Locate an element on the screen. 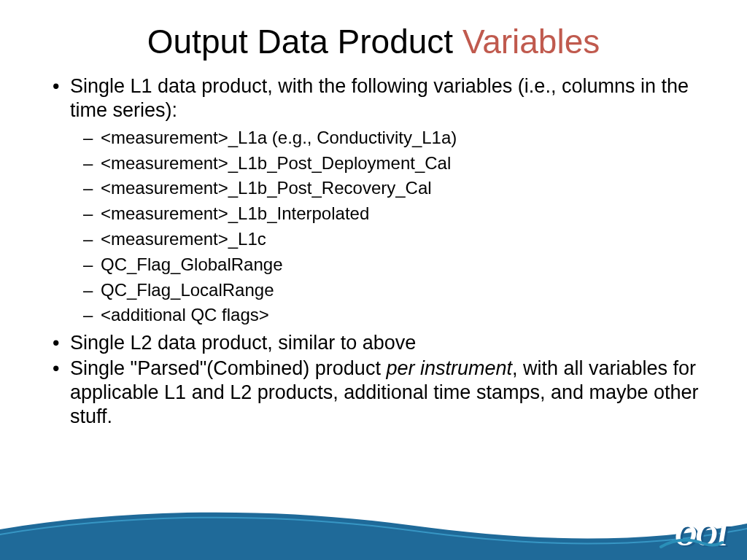 Image resolution: width=747 pixels, height=560 pixels. title-main: Output Data Product is located at coordinates (305, 42).